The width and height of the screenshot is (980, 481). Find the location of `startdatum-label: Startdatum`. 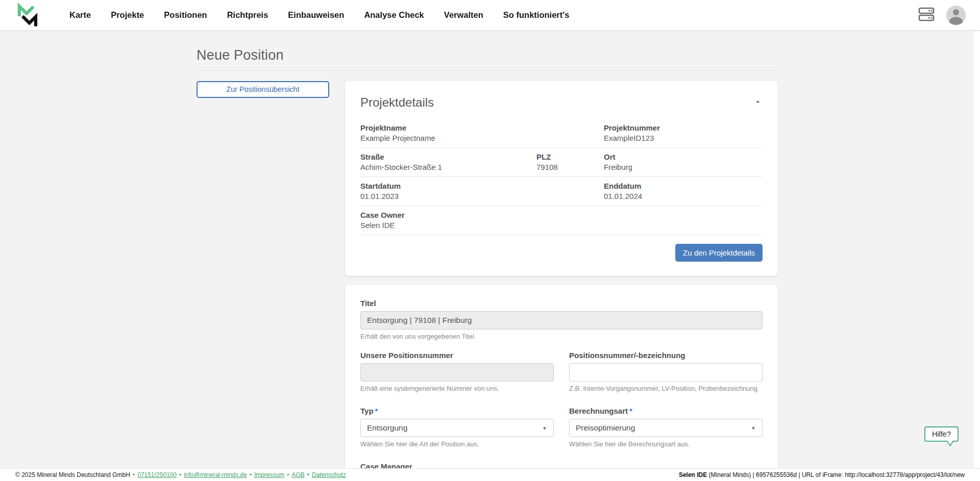

startdatum-label: Startdatum is located at coordinates (482, 186).